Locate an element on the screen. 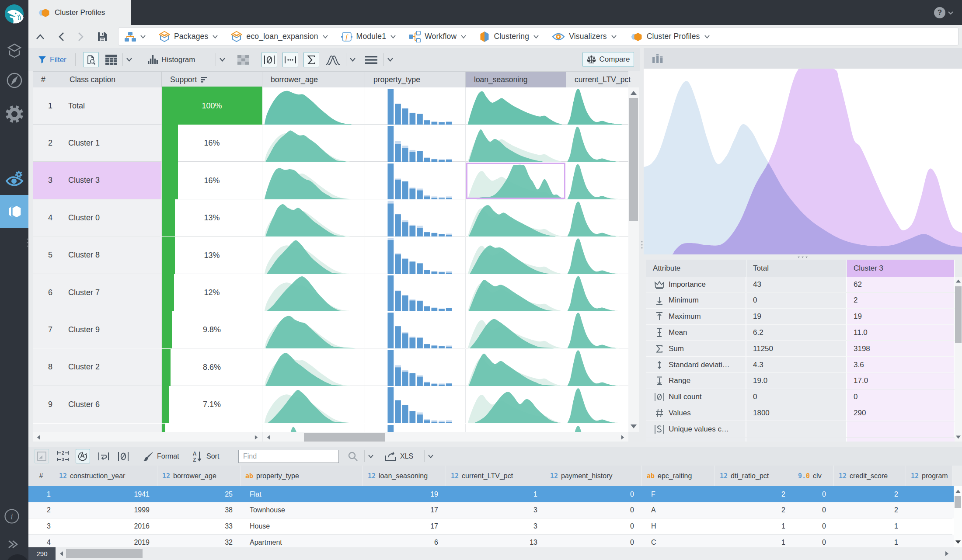 Image resolution: width=962 pixels, height=560 pixels. save-button is located at coordinates (102, 37).